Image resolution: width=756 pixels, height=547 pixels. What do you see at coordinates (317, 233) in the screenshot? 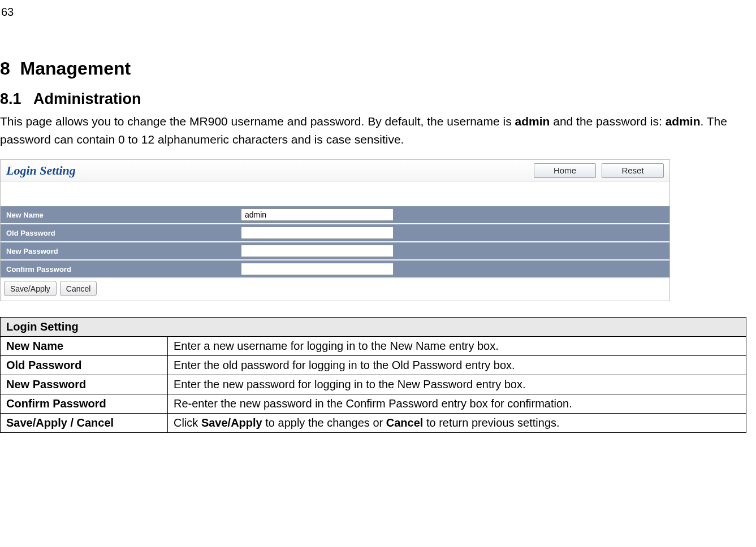
I see `input-old-password-field` at bounding box center [317, 233].